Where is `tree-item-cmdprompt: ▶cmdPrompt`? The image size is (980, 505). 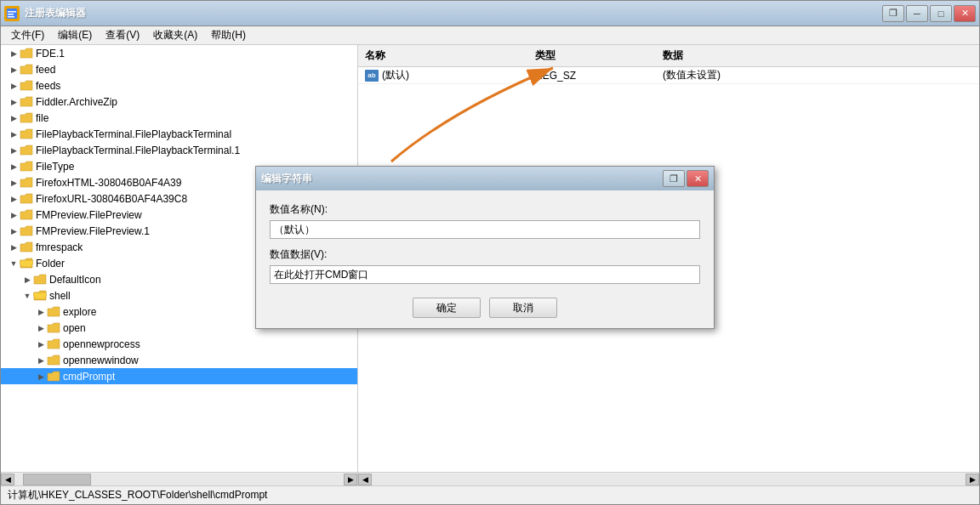
tree-item-cmdprompt: ▶cmdPrompt is located at coordinates (179, 376).